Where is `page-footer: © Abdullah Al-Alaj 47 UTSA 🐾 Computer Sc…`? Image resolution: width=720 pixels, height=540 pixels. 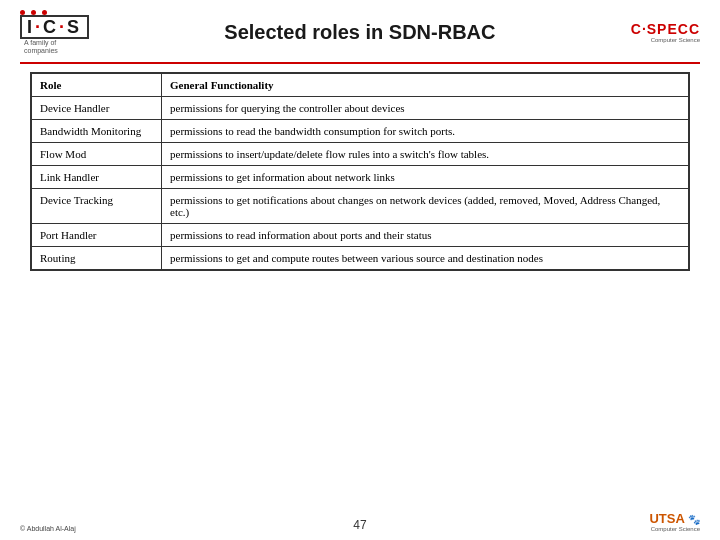 page-footer: © Abdullah Al-Alaj 47 UTSA 🐾 Computer Sc… is located at coordinates (360, 522).